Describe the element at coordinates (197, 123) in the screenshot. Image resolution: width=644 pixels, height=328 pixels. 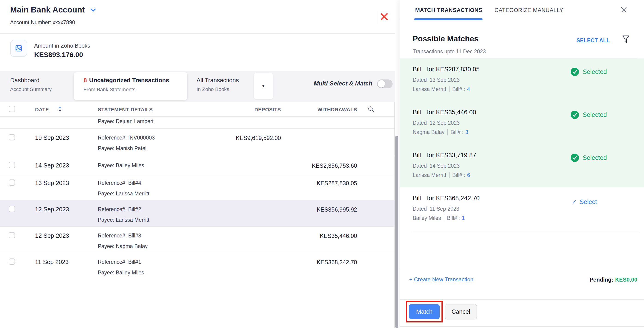
I see `table-row-partial: Payee: Dejuan Lambert` at that location.